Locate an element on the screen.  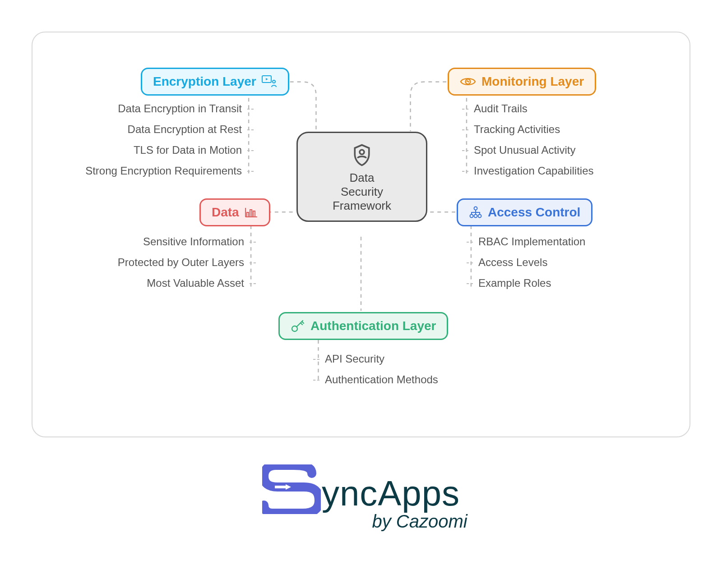
encryption-item: Data Encryption at Rest is located at coordinates (185, 129).